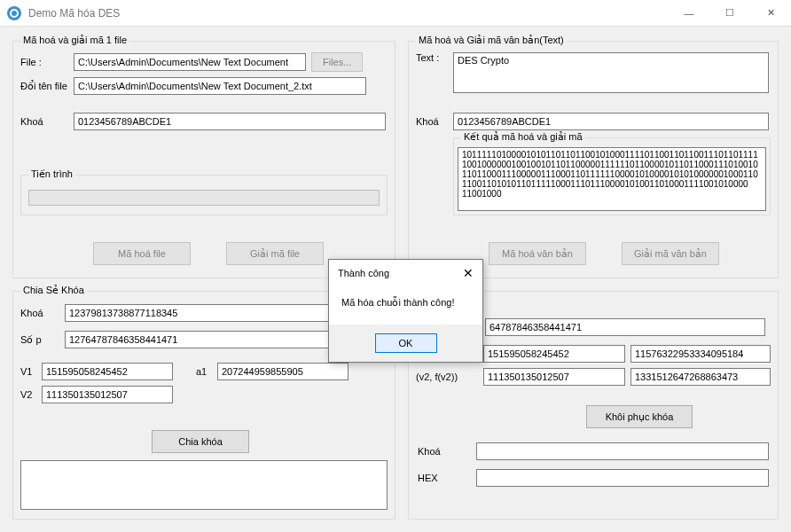 This screenshot has height=532, width=791. What do you see at coordinates (730, 13) in the screenshot?
I see `maximize-button: ☐` at bounding box center [730, 13].